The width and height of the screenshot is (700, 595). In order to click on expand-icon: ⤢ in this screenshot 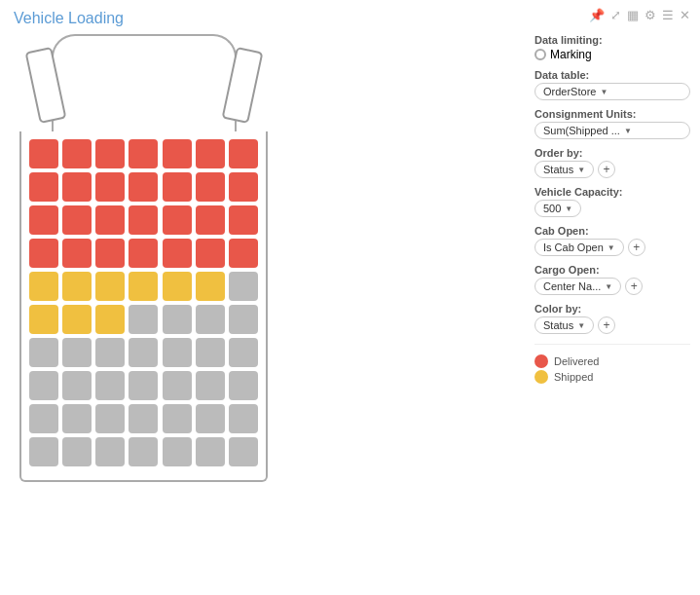, I will do `click(615, 16)`.